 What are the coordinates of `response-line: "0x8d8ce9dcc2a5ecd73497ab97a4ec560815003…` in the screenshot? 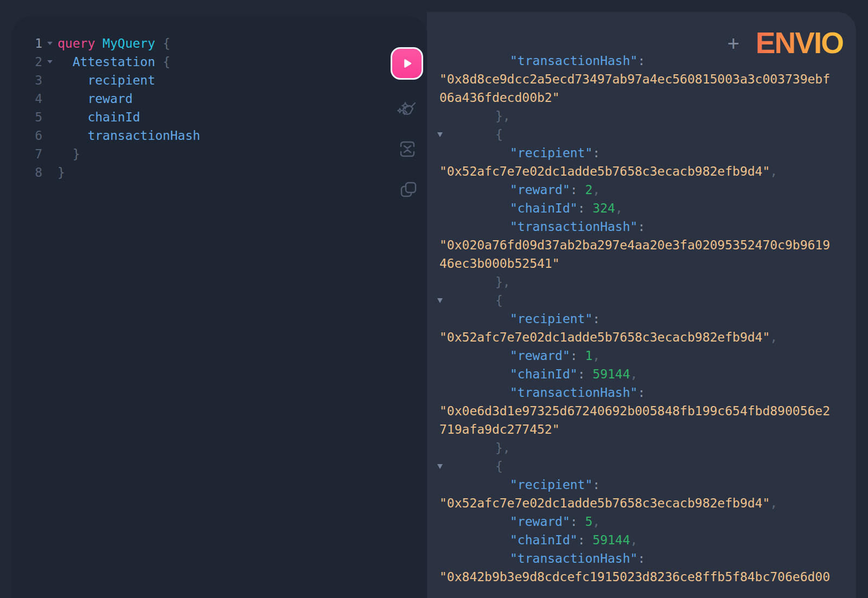 It's located at (648, 79).